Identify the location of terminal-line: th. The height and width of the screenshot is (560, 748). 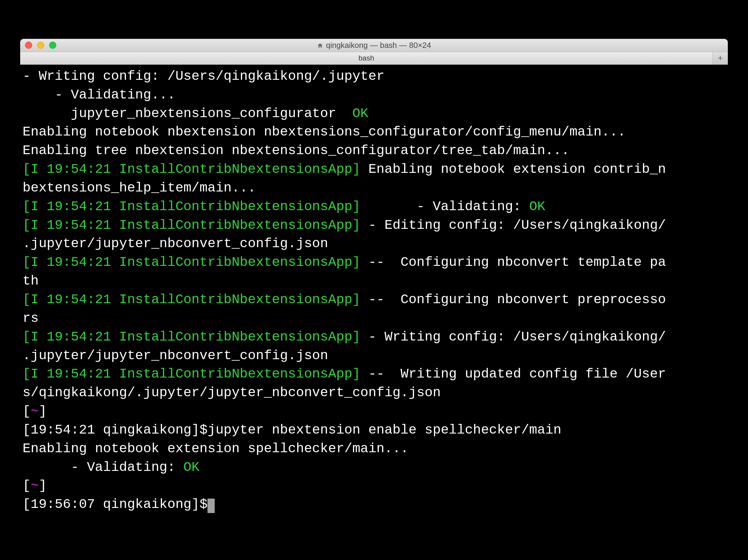
(374, 281).